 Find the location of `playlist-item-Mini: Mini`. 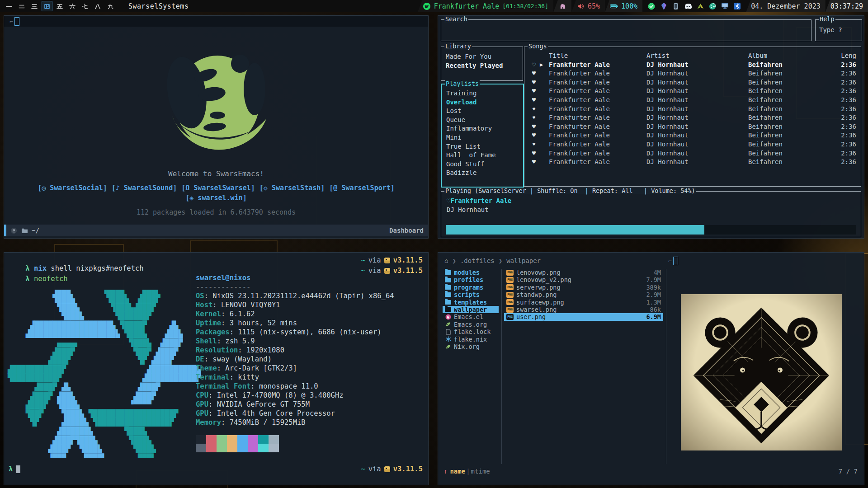

playlist-item-Mini: Mini is located at coordinates (482, 138).